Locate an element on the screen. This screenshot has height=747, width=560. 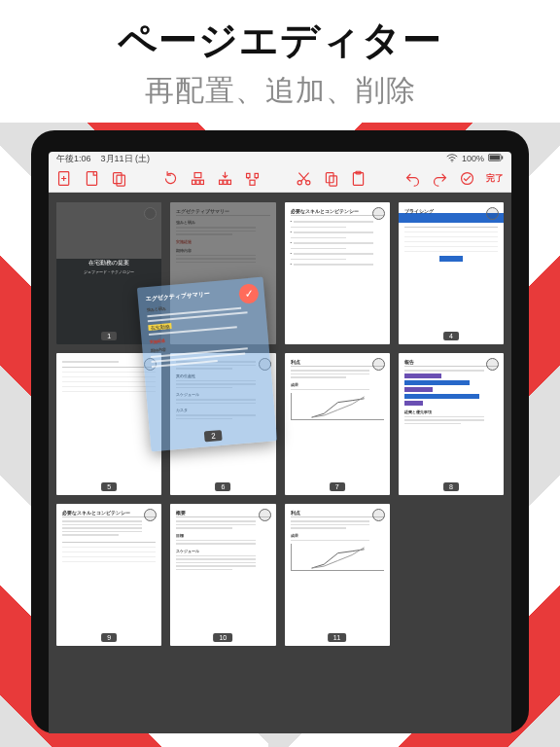
page-number: 2 is located at coordinates (214, 436).